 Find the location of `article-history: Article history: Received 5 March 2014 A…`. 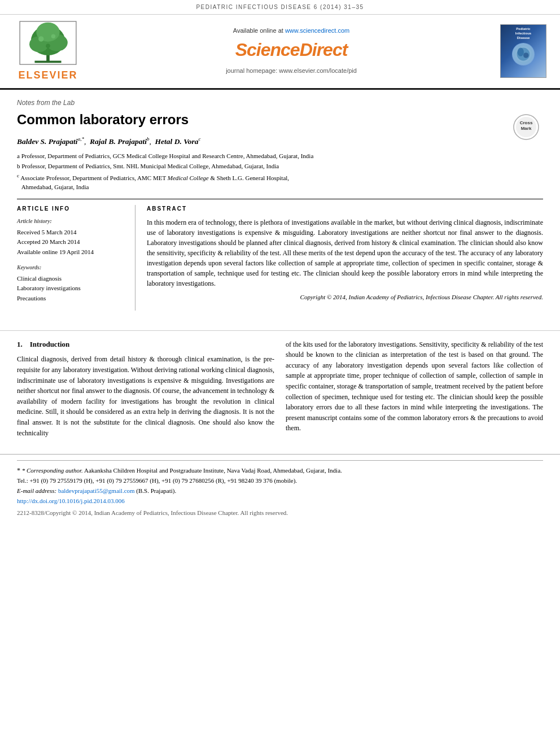

article-history: Article history: Received 5 March 2014 A… is located at coordinates (70, 237).